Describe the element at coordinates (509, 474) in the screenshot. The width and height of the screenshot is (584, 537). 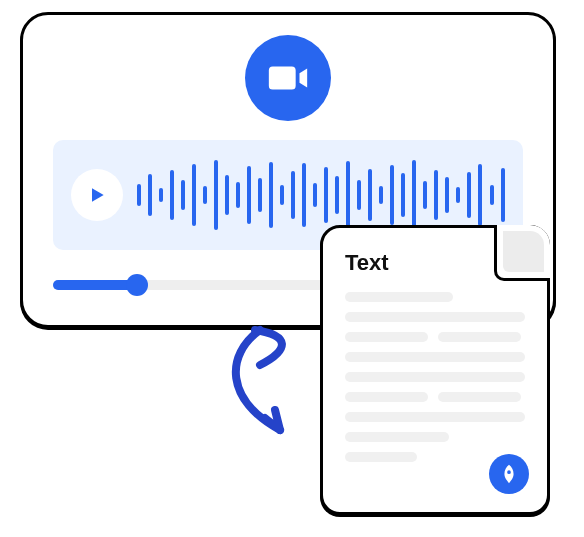
I see `rocket-icon` at that location.